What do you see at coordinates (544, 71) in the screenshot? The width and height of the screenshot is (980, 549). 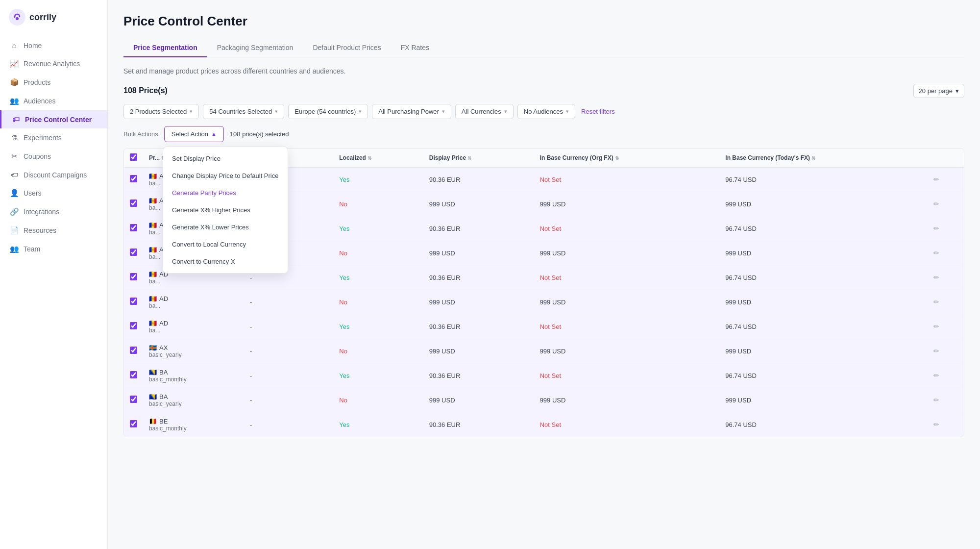 I see `subtitle: Set and manage product prices across dif…` at bounding box center [544, 71].